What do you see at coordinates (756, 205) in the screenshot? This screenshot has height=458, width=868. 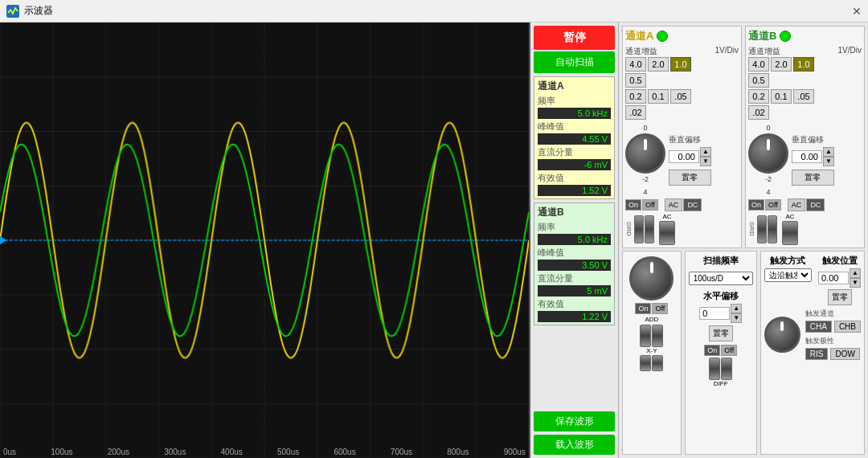 I see `on-b-button: On` at bounding box center [756, 205].